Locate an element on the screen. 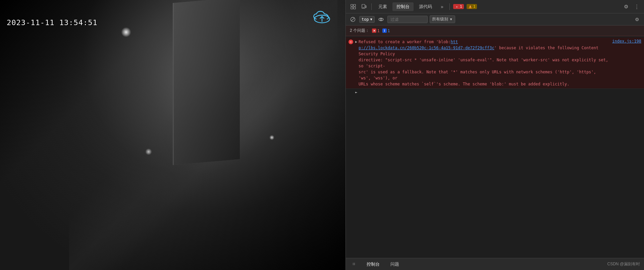 The image size is (644, 270). issues-warn-label: 1 is located at coordinates (389, 31).